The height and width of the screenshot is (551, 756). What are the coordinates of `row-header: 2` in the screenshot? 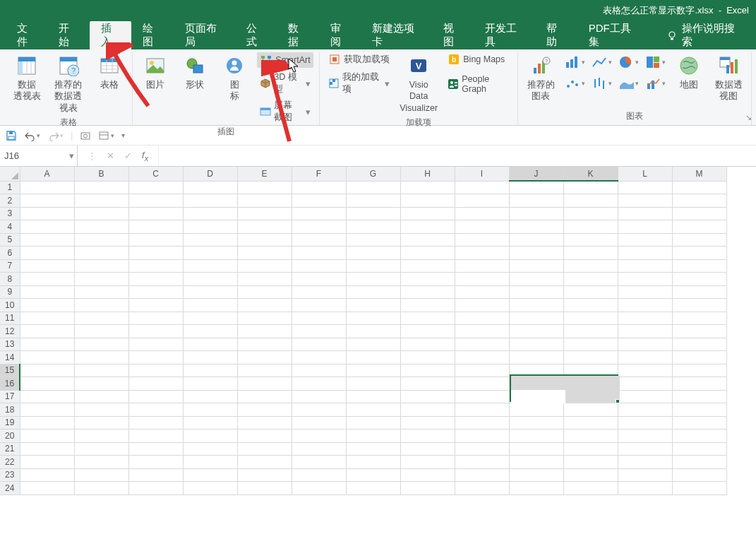 It's located at (10, 201).